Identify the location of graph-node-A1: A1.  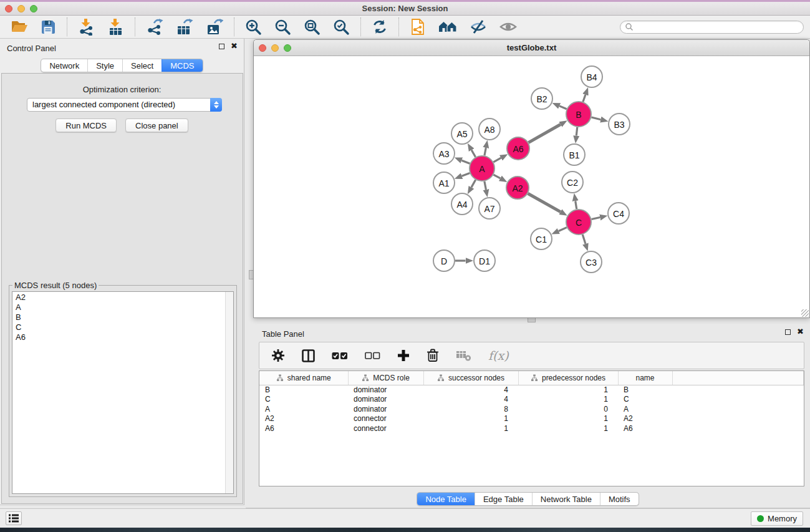
(444, 183).